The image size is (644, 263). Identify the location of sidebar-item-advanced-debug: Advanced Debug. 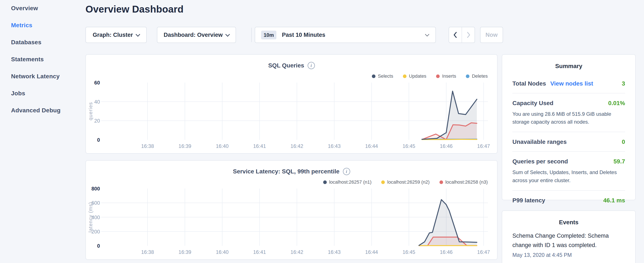
(48, 111).